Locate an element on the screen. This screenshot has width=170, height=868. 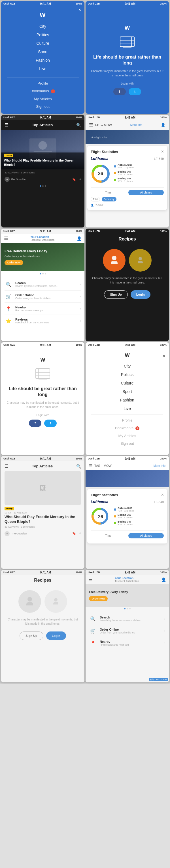
menu-item-order-light: 🛒 Order Online Order from your favorite … is located at coordinates (128, 631).